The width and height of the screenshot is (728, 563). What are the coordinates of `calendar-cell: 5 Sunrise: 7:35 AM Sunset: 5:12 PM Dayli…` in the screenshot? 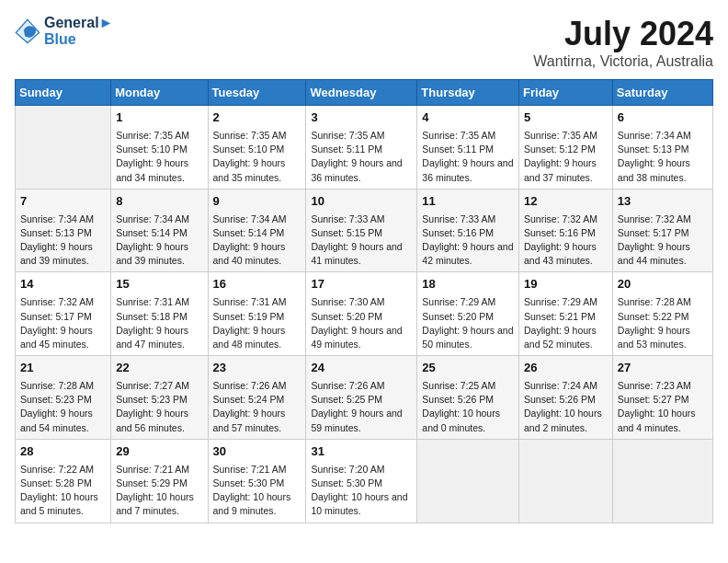 It's located at (566, 147).